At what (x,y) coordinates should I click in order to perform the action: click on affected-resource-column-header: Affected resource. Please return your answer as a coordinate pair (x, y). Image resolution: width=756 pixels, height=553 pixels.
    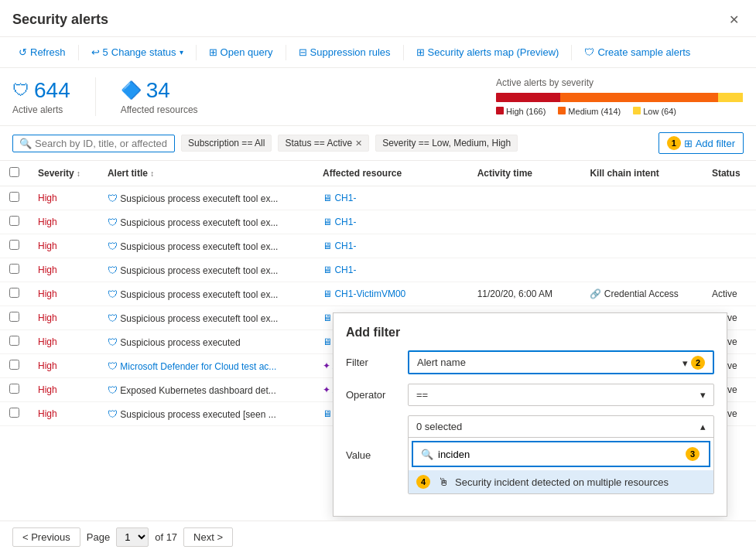
    Looking at the image, I should click on (391, 173).